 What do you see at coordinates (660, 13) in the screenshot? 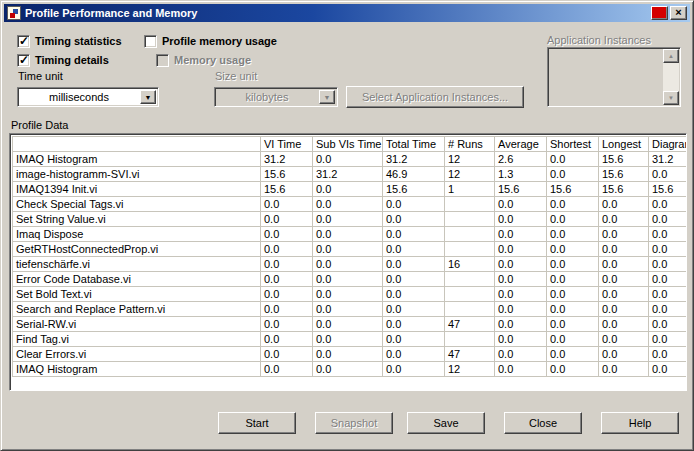
I see `red-square-button` at bounding box center [660, 13].